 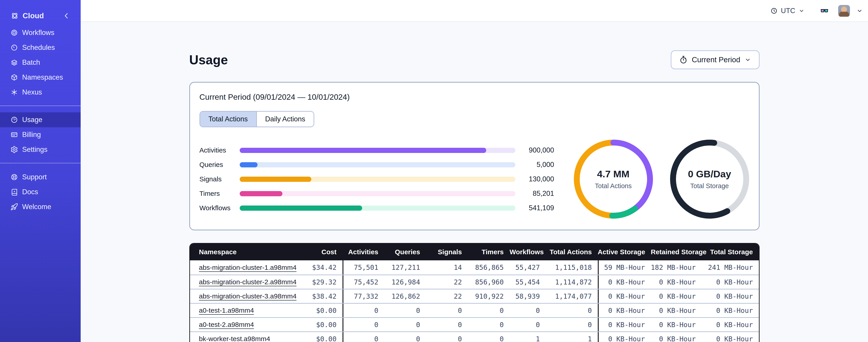 What do you see at coordinates (405, 296) in the screenshot?
I see `cell-queries: 126,862` at bounding box center [405, 296].